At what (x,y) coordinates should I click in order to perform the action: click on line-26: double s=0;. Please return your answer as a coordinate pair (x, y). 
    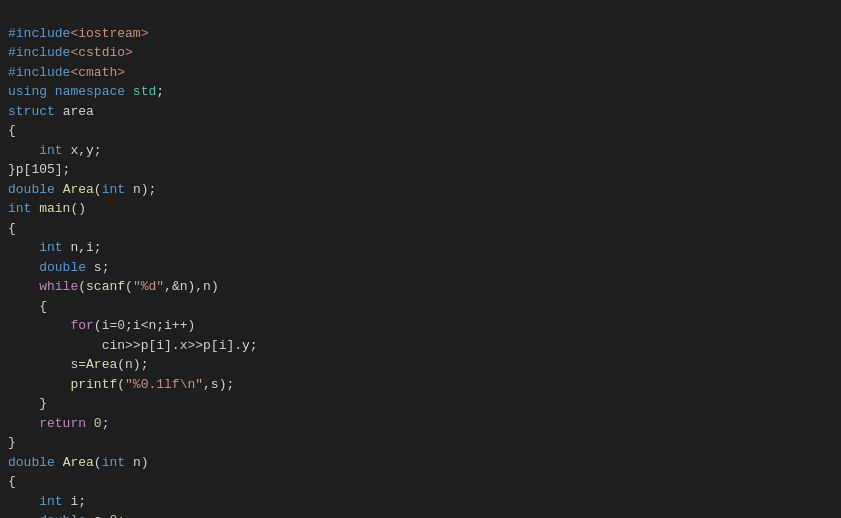
    Looking at the image, I should click on (66, 516).